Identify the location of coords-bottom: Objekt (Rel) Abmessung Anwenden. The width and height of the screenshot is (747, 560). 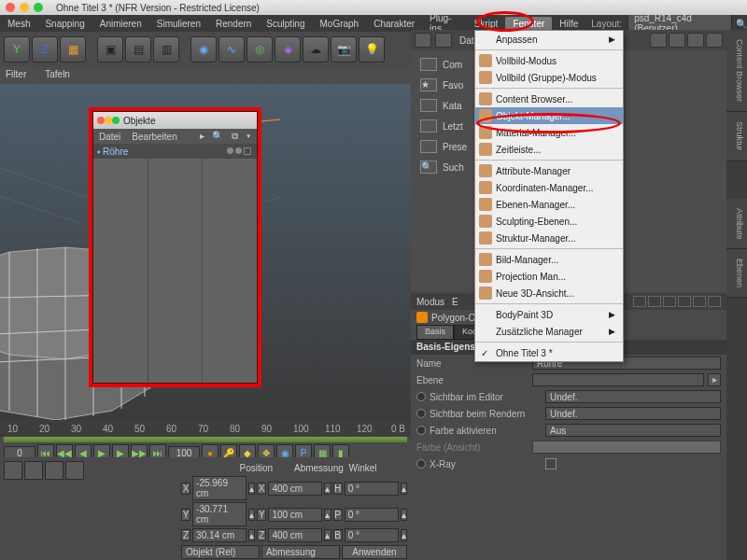
(294, 551).